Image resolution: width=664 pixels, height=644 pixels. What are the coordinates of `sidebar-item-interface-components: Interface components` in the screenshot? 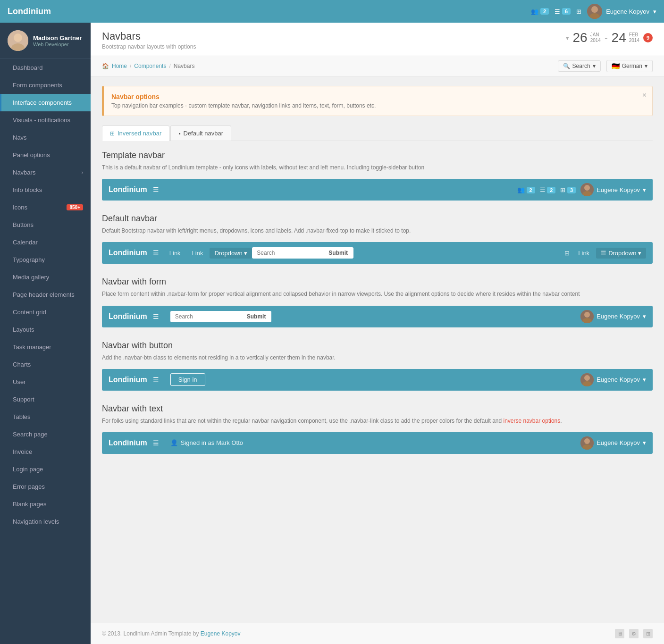 It's located at (45, 103).